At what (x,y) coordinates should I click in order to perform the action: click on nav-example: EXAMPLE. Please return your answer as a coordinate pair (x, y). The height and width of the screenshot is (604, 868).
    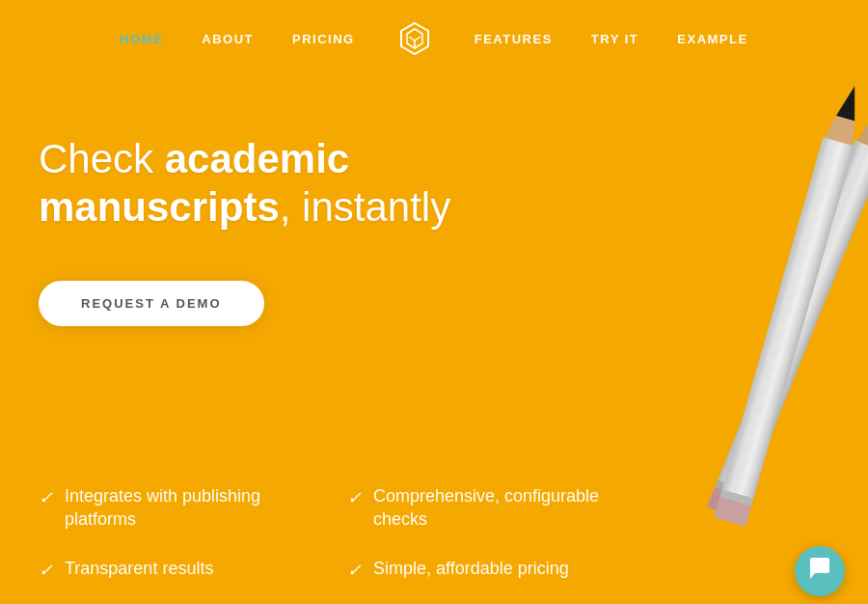
    Looking at the image, I should click on (712, 39).